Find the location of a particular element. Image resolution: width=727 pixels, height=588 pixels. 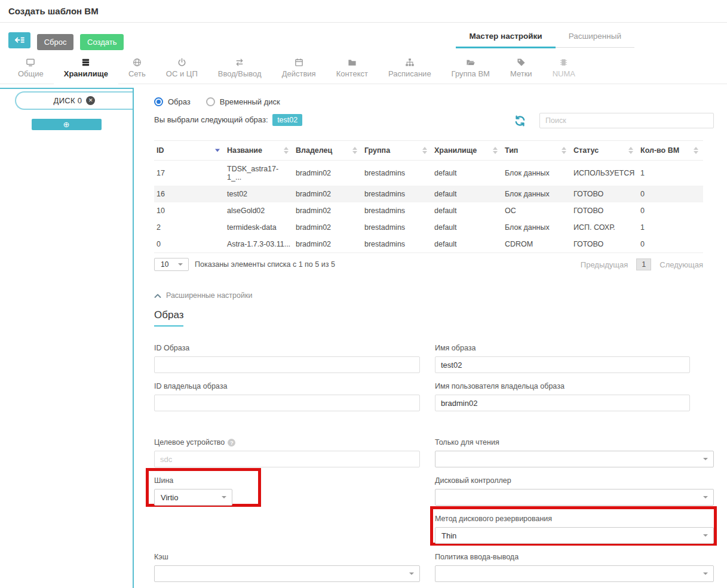

column-header-datastore: Хранилище is located at coordinates (467, 150).